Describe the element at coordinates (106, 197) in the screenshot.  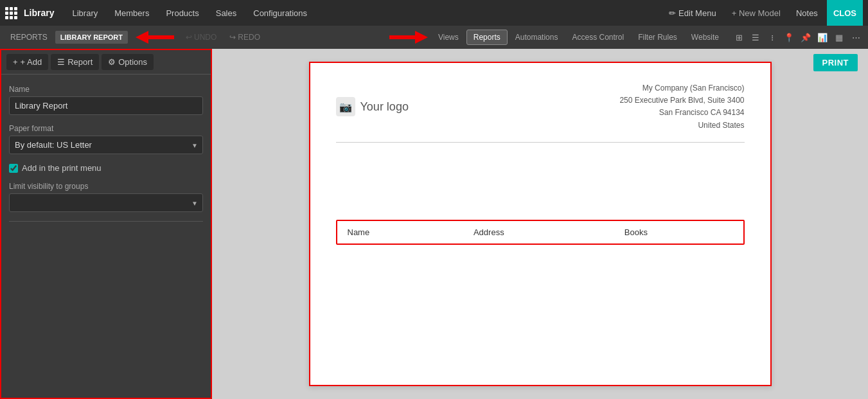
I see `limit-visibility-group: Limit visibility to groups ▼` at that location.